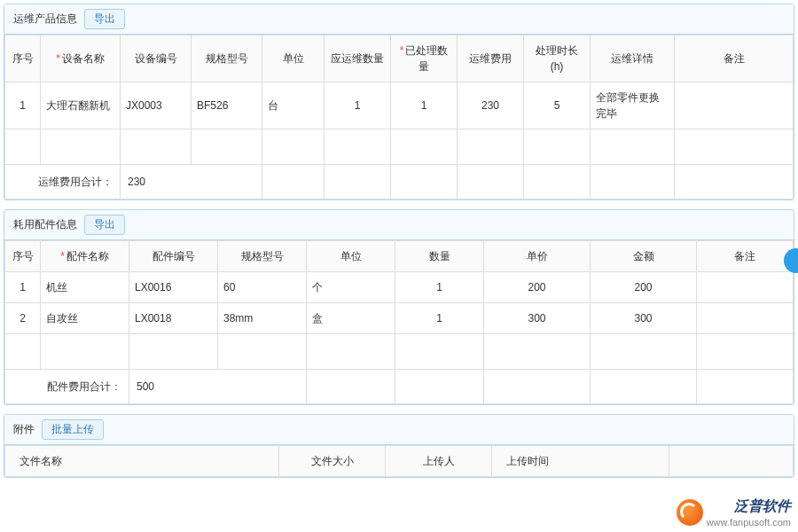 This screenshot has height=532, width=798. I want to click on sum-value: 500, so click(218, 387).